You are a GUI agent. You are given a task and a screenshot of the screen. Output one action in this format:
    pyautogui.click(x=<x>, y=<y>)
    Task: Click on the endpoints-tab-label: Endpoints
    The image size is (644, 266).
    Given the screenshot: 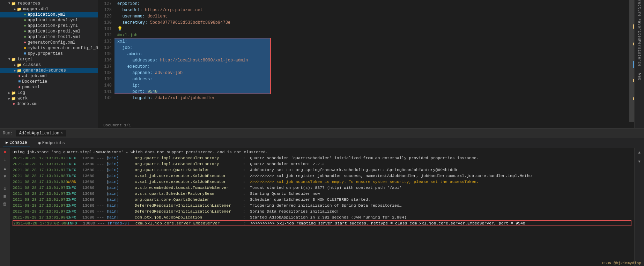 What is the action you would take?
    pyautogui.click(x=54, y=143)
    